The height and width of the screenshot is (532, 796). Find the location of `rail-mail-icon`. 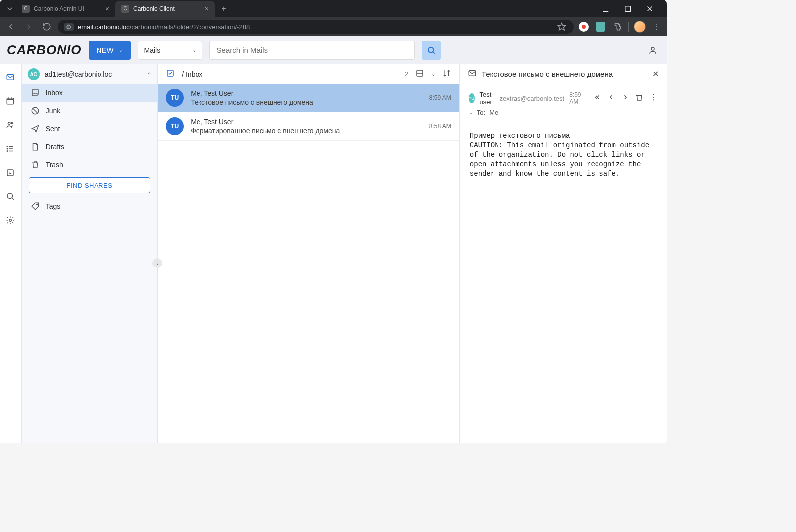

rail-mail-icon is located at coordinates (10, 77).